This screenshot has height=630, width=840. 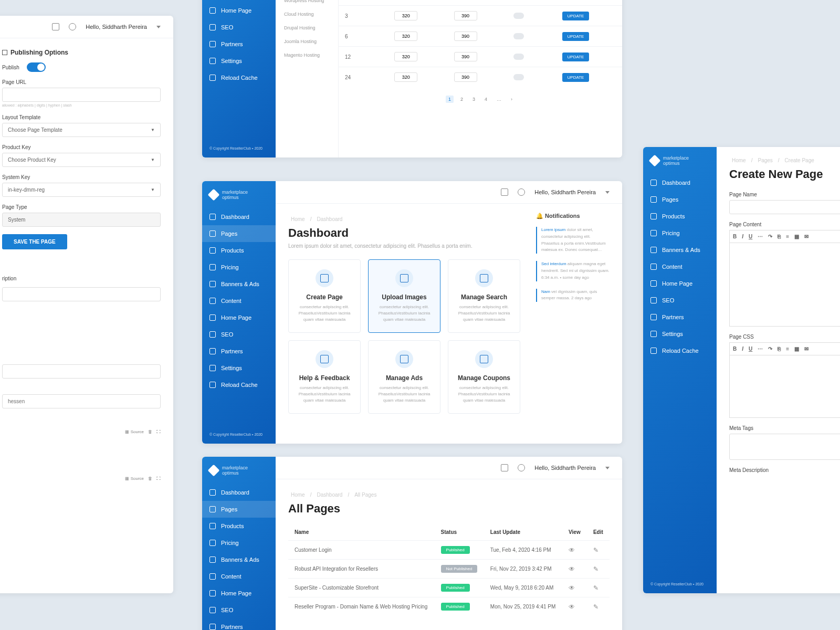 I want to click on mail-icon: ✉, so click(x=806, y=349).